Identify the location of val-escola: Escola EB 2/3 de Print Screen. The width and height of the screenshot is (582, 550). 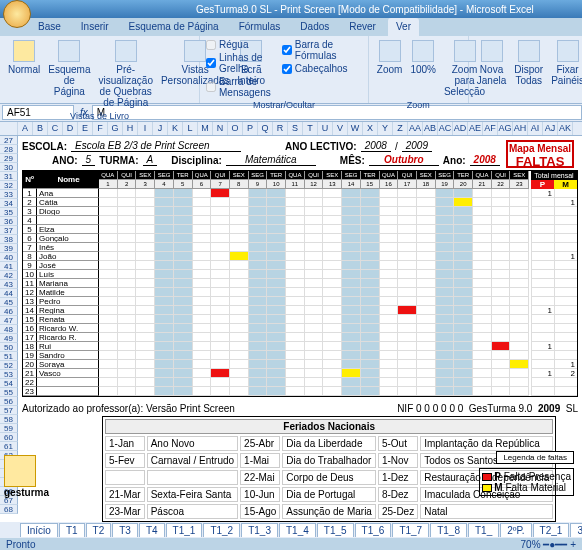
(156, 146).